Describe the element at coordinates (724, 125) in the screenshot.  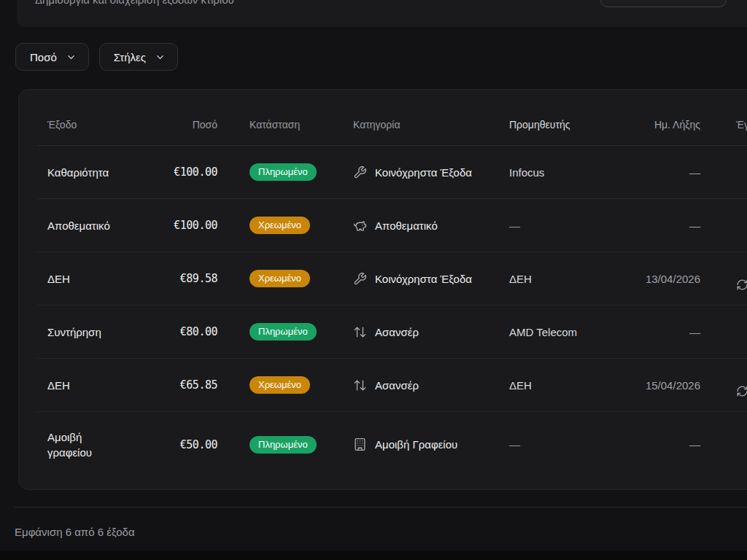
I see `column-header-7: Έγ` at that location.